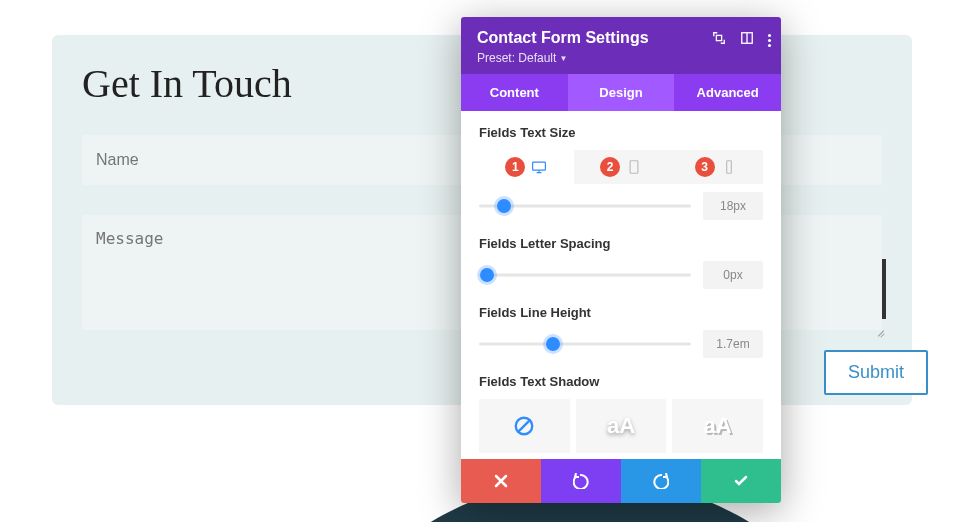 The image size is (960, 522). What do you see at coordinates (581, 481) in the screenshot?
I see `undo-icon` at bounding box center [581, 481].